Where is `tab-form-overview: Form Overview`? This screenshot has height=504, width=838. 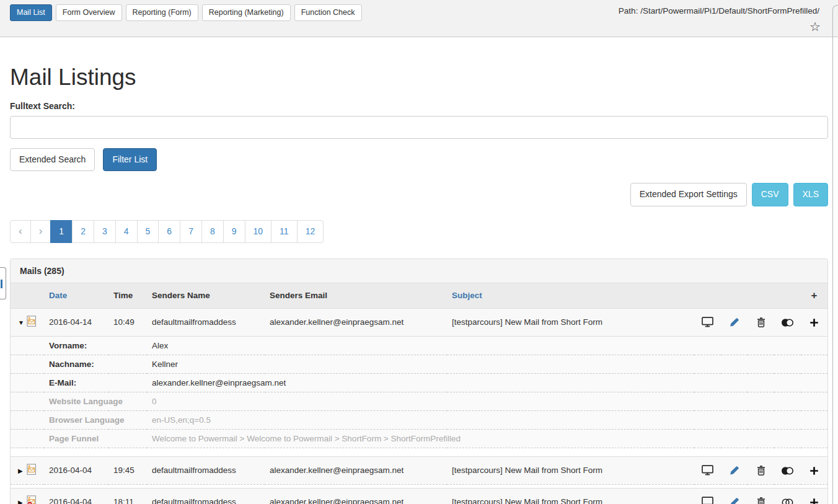 tab-form-overview: Form Overview is located at coordinates (89, 12).